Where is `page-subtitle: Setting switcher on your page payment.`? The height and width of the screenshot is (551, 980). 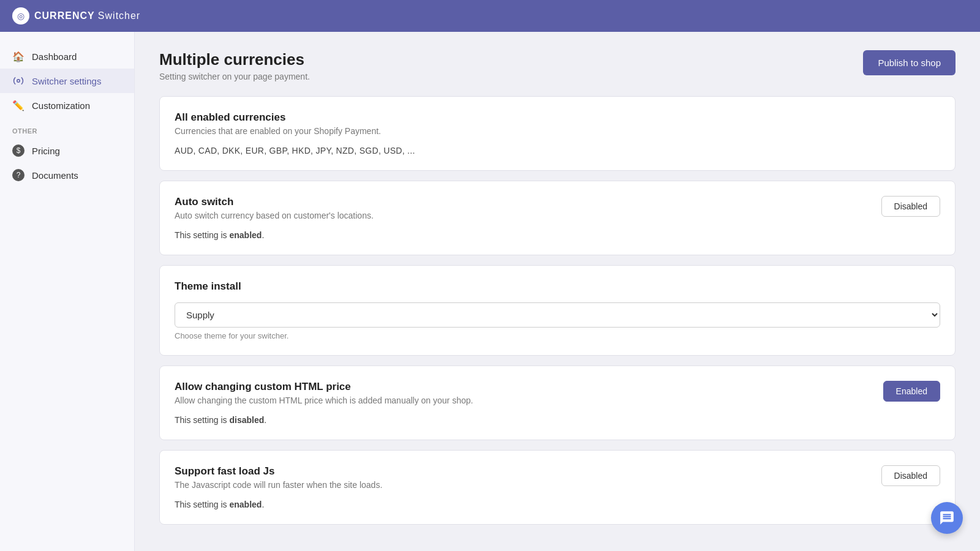 page-subtitle: Setting switcher on your page payment. is located at coordinates (235, 77).